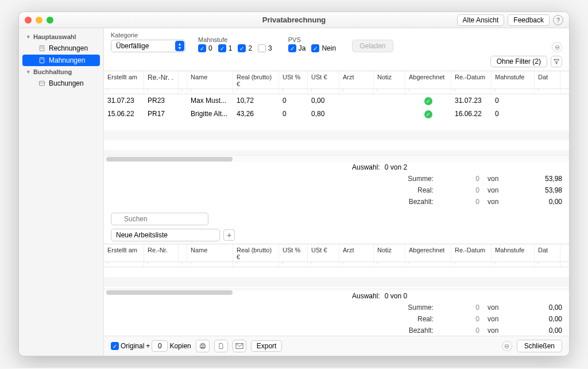 The image size is (588, 369). What do you see at coordinates (542, 202) in the screenshot?
I see `bezahlt-b: 0,00` at bounding box center [542, 202].